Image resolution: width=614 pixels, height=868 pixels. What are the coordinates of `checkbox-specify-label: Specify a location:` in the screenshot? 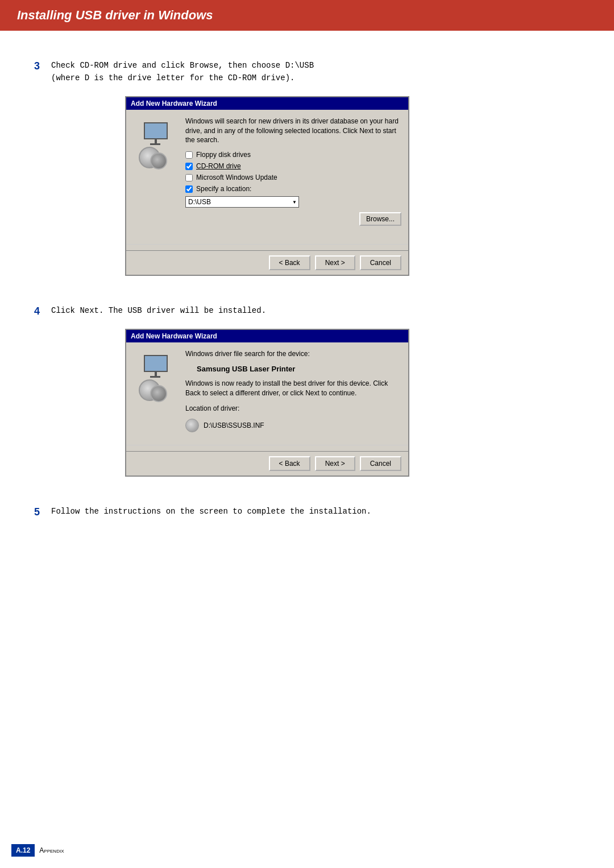 It's located at (224, 189).